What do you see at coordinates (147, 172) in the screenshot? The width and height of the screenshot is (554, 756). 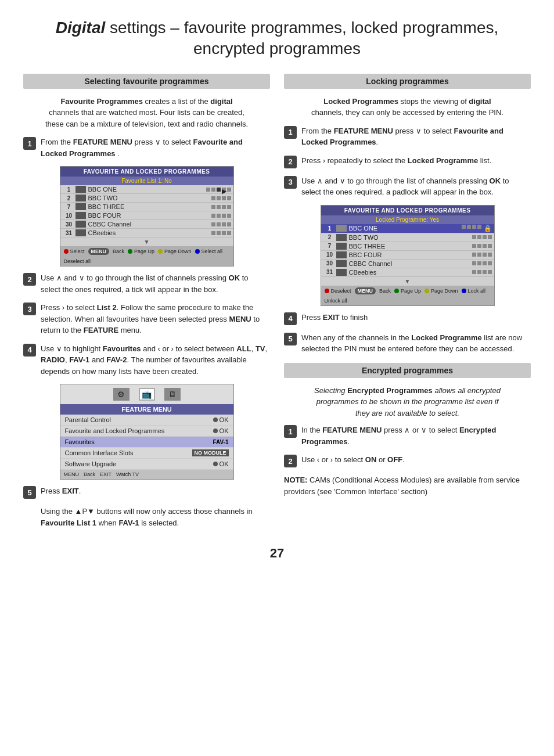 I see `fav-panel-title: FAVOURITE AND LOCKED PROGRAMMES` at bounding box center [147, 172].